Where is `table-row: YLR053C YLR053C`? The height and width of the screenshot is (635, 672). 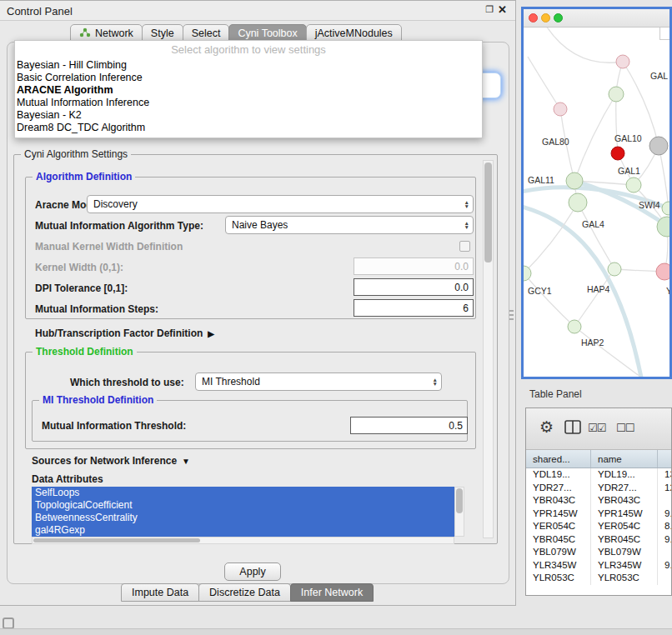 table-row: YLR053C YLR053C is located at coordinates (599, 578).